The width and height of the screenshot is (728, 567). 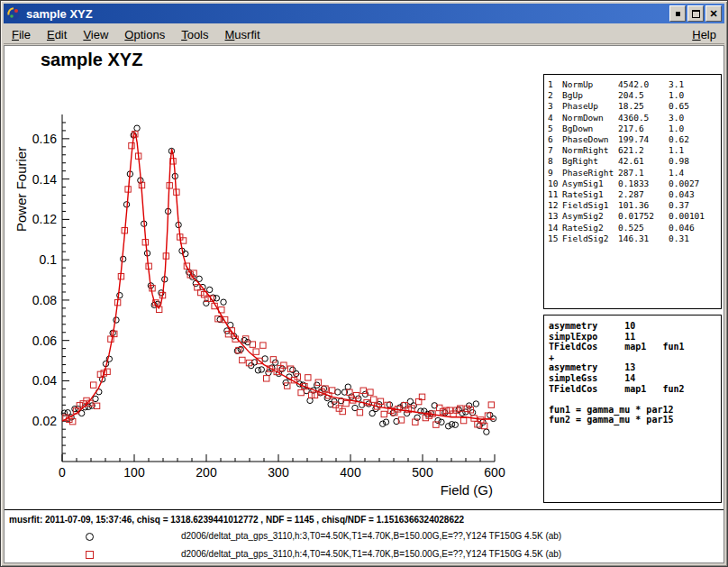 What do you see at coordinates (134, 472) in the screenshot?
I see `svg-text: 100` at bounding box center [134, 472].